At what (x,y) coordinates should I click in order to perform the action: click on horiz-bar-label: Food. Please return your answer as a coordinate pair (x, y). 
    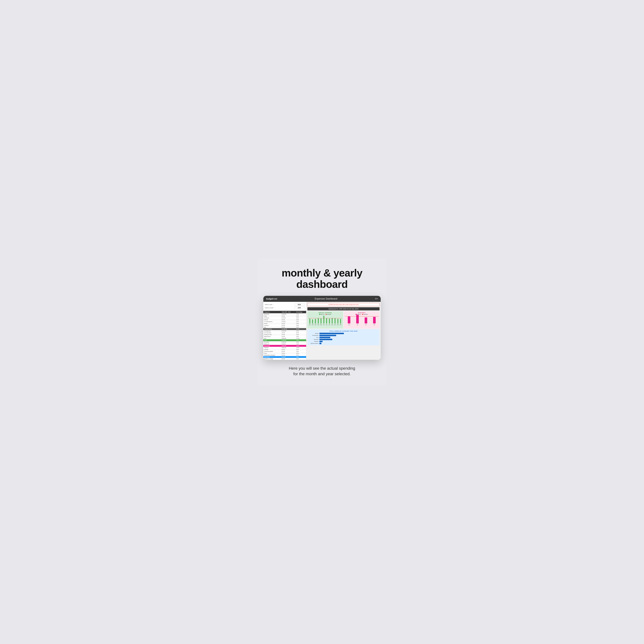
    Looking at the image, I should click on (314, 337).